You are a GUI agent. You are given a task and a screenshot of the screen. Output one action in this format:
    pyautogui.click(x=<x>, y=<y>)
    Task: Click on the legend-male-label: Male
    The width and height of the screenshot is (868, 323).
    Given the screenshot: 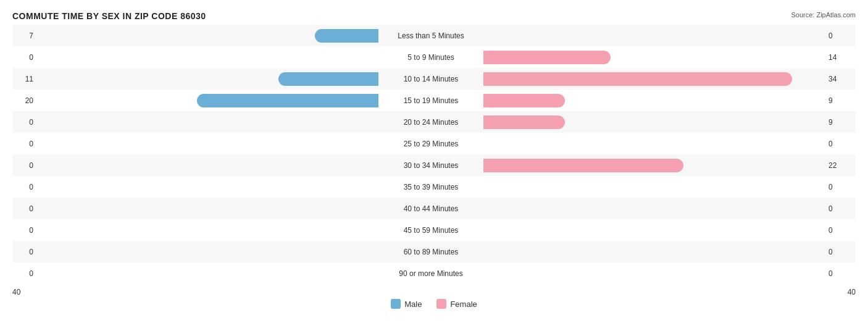 What is the action you would take?
    pyautogui.click(x=413, y=304)
    